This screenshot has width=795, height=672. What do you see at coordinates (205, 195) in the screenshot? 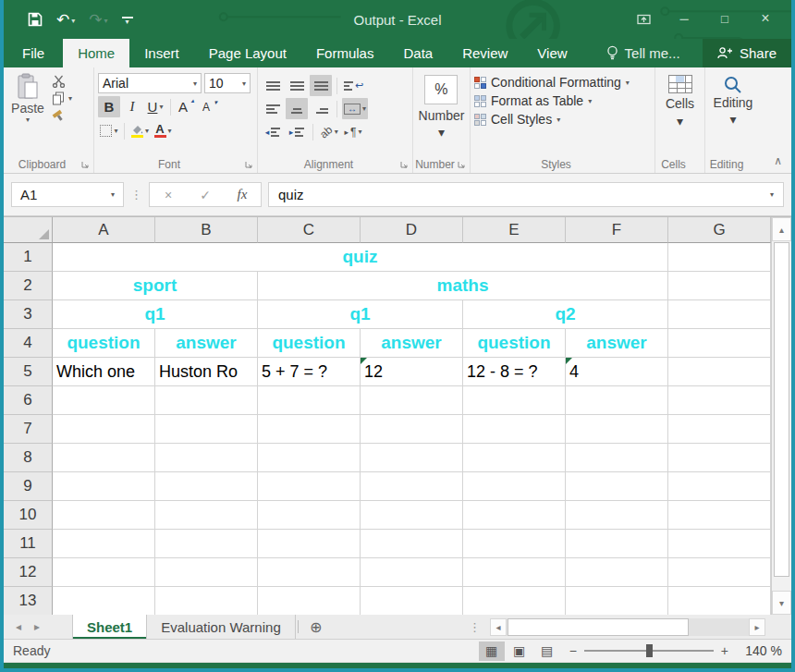
I see `enter-icon: ✓` at bounding box center [205, 195].